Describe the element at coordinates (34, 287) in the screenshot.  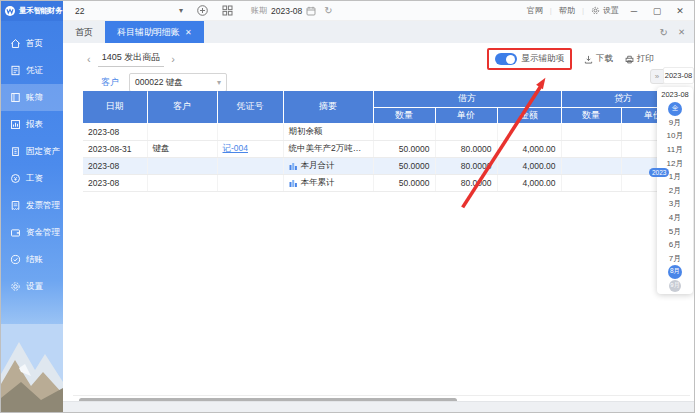
I see `sidebar-item-label: 设置` at that location.